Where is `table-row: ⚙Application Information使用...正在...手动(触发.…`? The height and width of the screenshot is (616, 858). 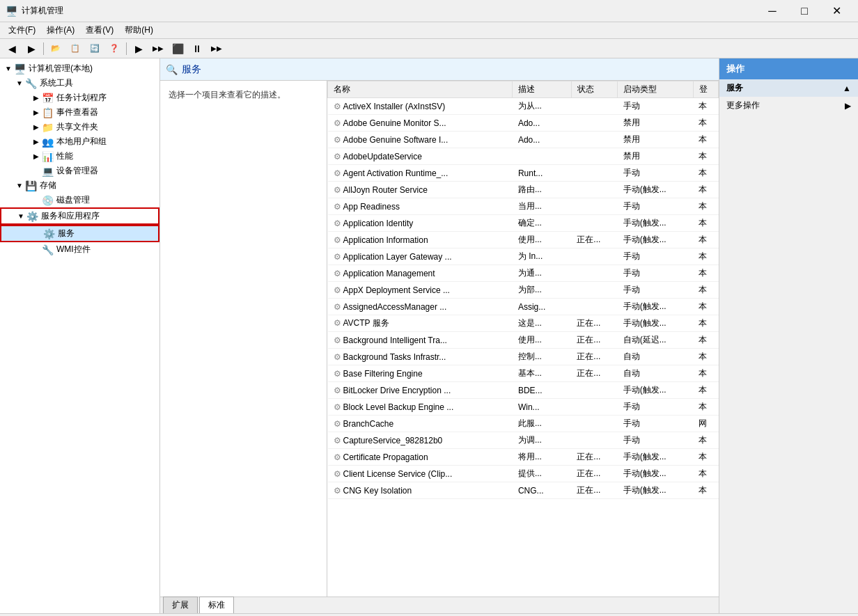 table-row: ⚙Application Information使用...正在...手动(触发.… is located at coordinates (524, 240).